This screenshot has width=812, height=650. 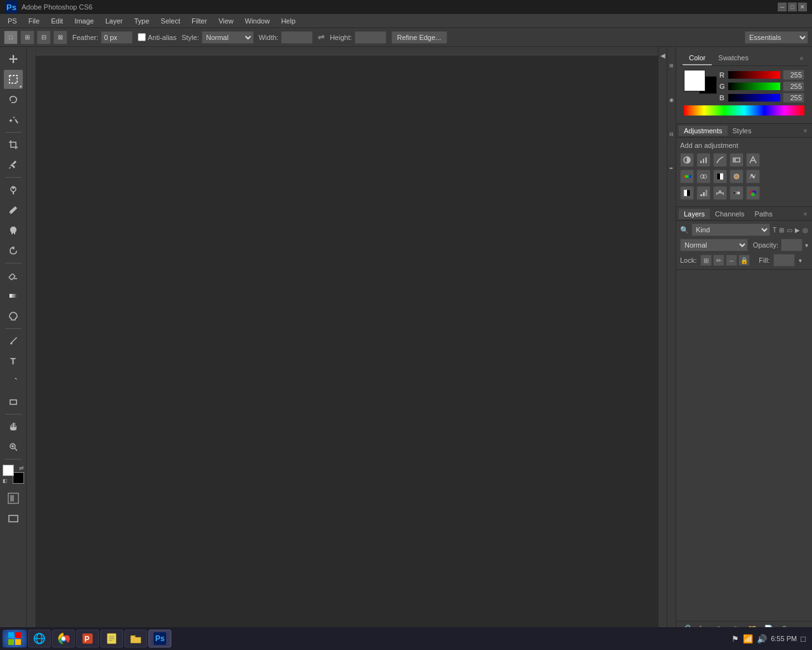 What do you see at coordinates (782, 7) in the screenshot?
I see `minimize-button: ─` at bounding box center [782, 7].